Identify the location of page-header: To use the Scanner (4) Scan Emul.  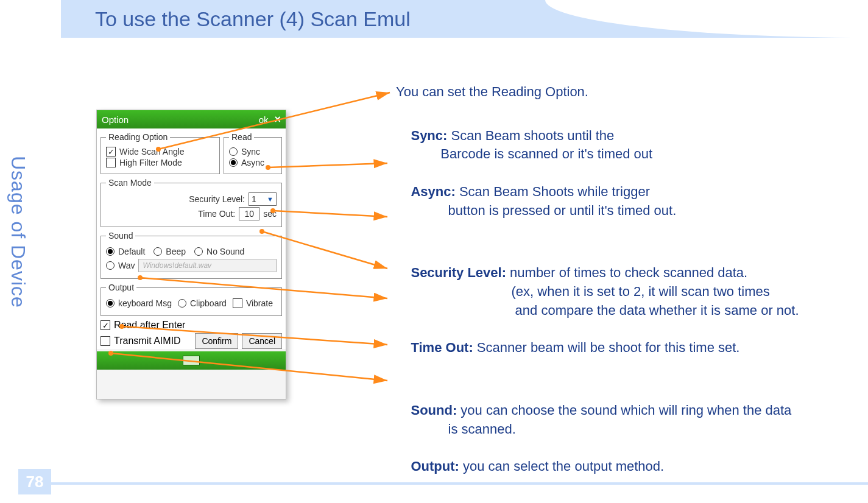
(464, 19).